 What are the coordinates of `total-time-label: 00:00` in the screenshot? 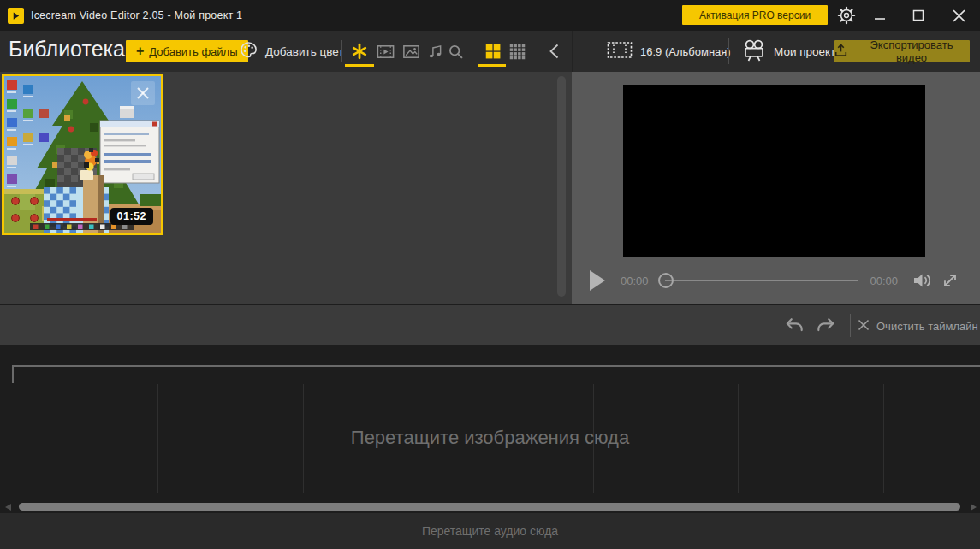 It's located at (881, 280).